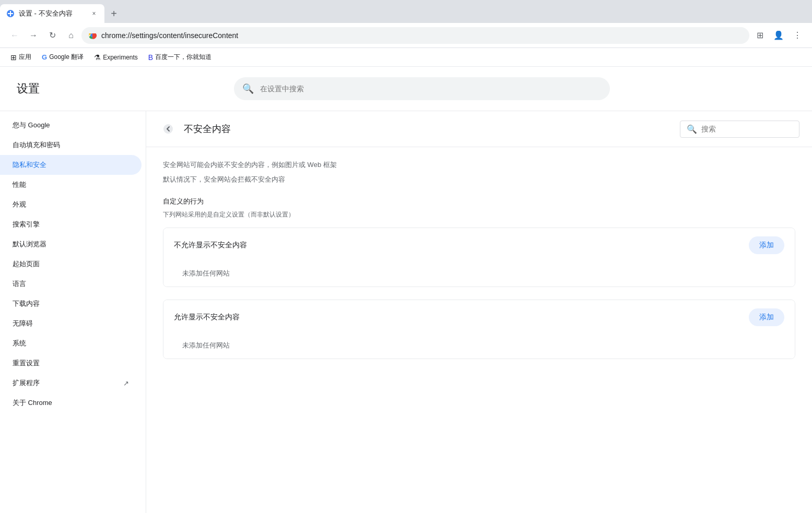 This screenshot has height=513, width=812. Describe the element at coordinates (26, 363) in the screenshot. I see `sidebar-label-reset: 重置设置` at that location.